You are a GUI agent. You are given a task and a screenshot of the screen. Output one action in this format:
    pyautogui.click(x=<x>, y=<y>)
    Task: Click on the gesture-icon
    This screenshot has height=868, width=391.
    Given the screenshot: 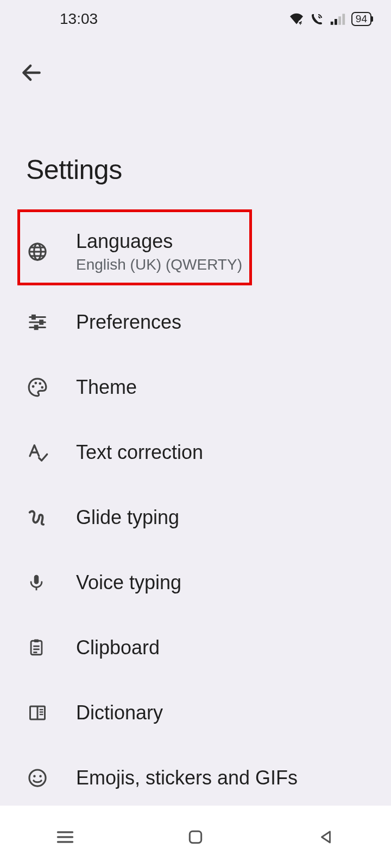 What is the action you would take?
    pyautogui.click(x=52, y=518)
    